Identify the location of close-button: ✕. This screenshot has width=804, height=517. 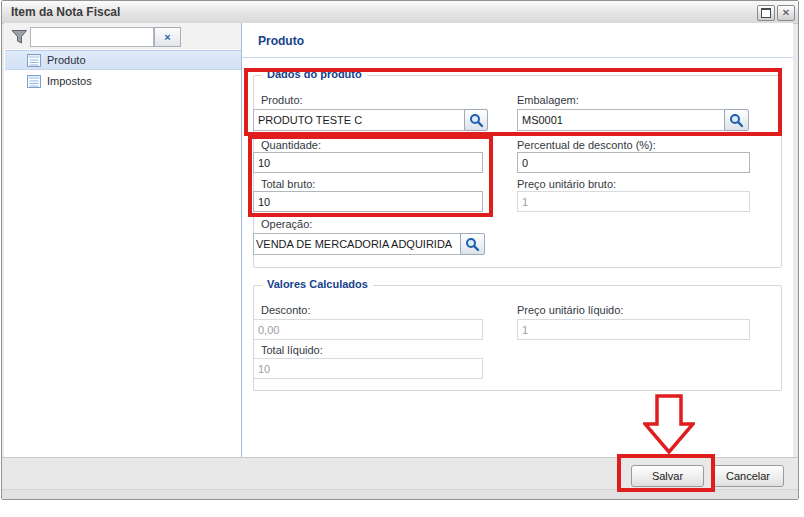
(786, 13).